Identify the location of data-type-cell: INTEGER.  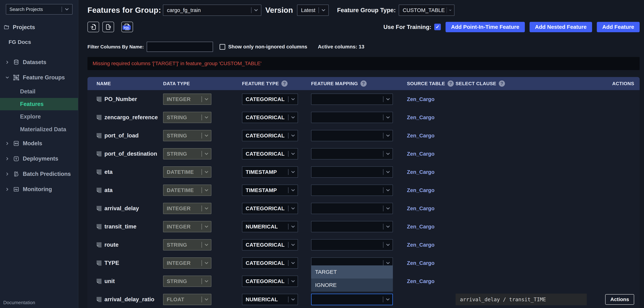
(187, 99).